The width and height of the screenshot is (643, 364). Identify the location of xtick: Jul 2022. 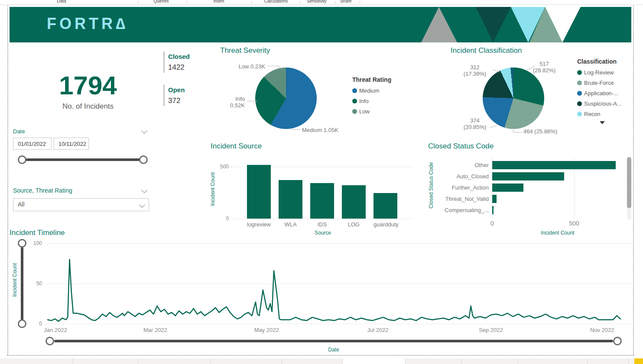
(378, 330).